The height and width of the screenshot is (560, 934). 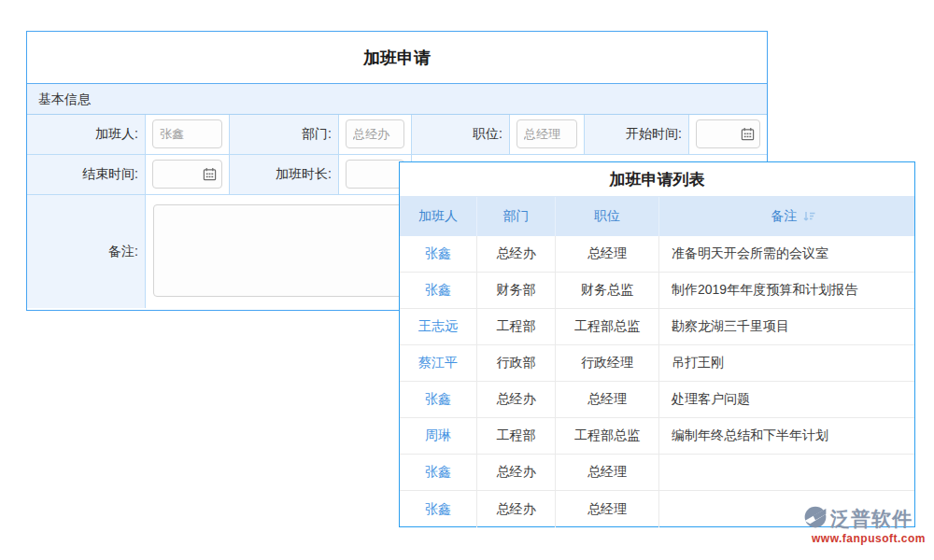 What do you see at coordinates (86, 134) in the screenshot?
I see `person-label: 加班人:` at bounding box center [86, 134].